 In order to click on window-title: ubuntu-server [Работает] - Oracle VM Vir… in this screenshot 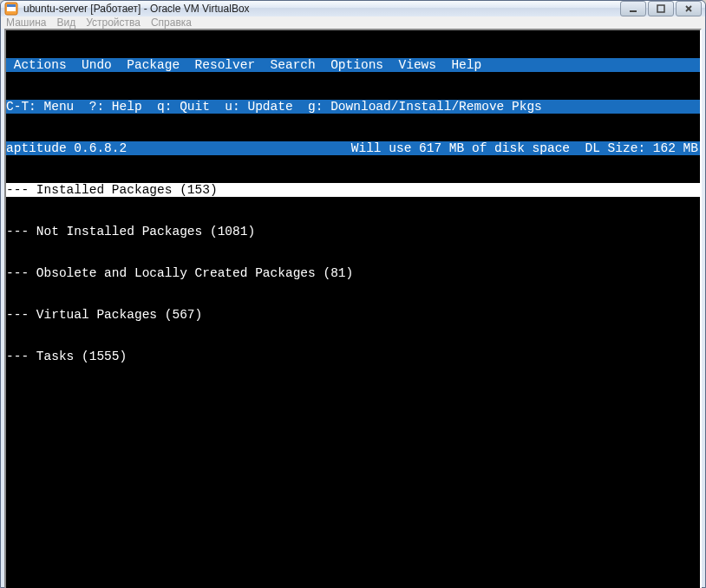, I will do `click(322, 9)`.